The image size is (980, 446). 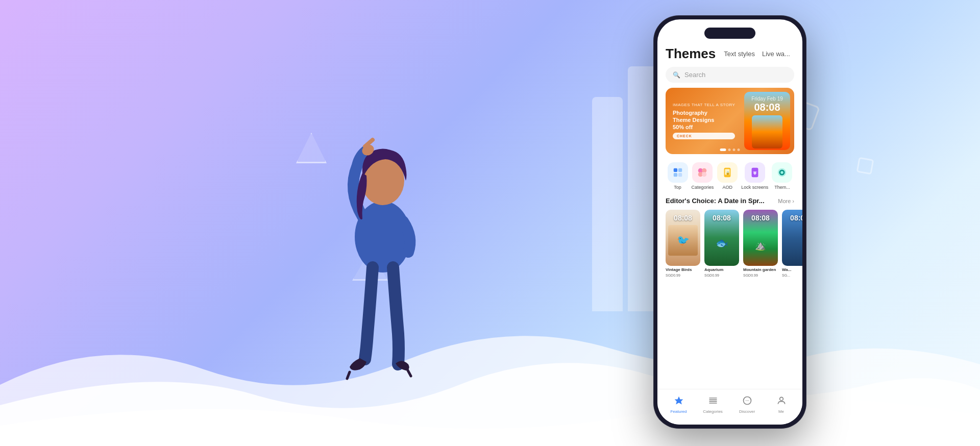 I want to click on quick-icons-row: Top Categories 🔒 AOD, so click(x=730, y=176).